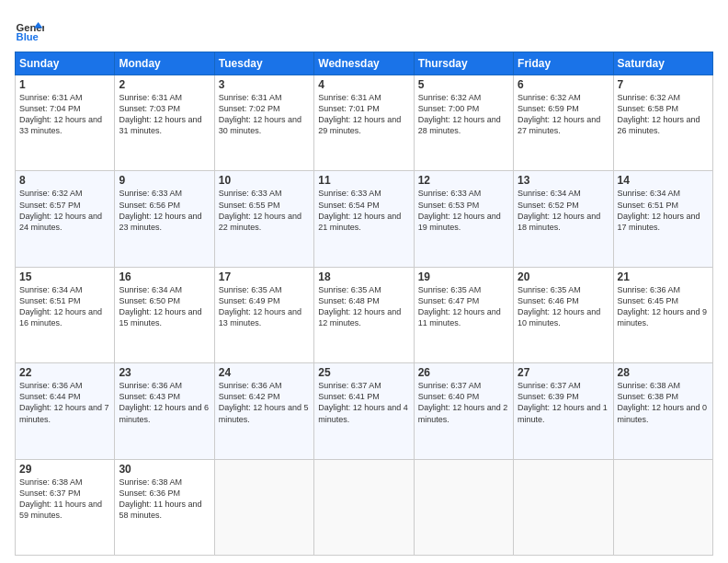 The width and height of the screenshot is (728, 563). What do you see at coordinates (61, 114) in the screenshot?
I see `cell-text: Sunrise: 6:31 AMSunset: 7:04 PMDaylight:…` at bounding box center [61, 114].